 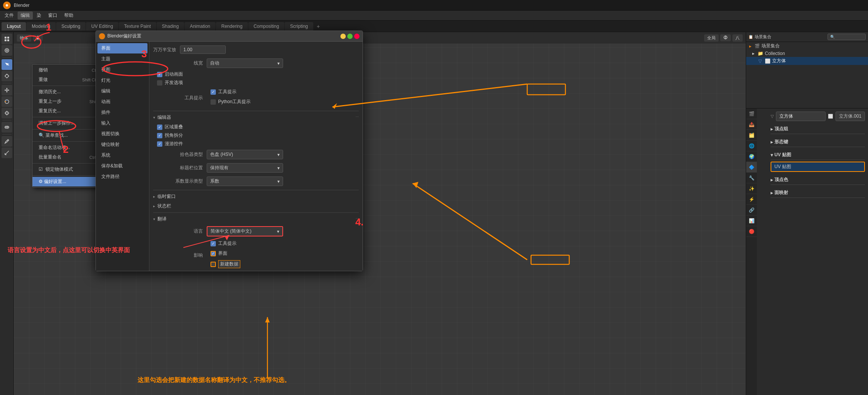 What do you see at coordinates (350, 36) in the screenshot?
I see `window-maximize-button: □` at bounding box center [350, 36].